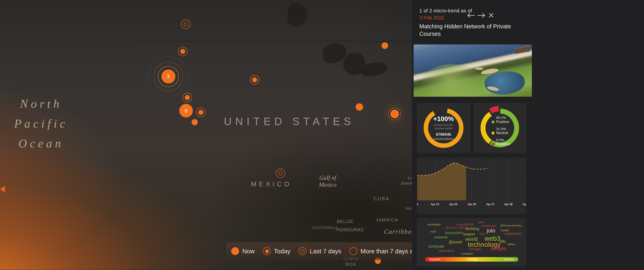 The image size is (644, 270). What do you see at coordinates (473, 70) in the screenshot?
I see `trend-photo` at bounding box center [473, 70].